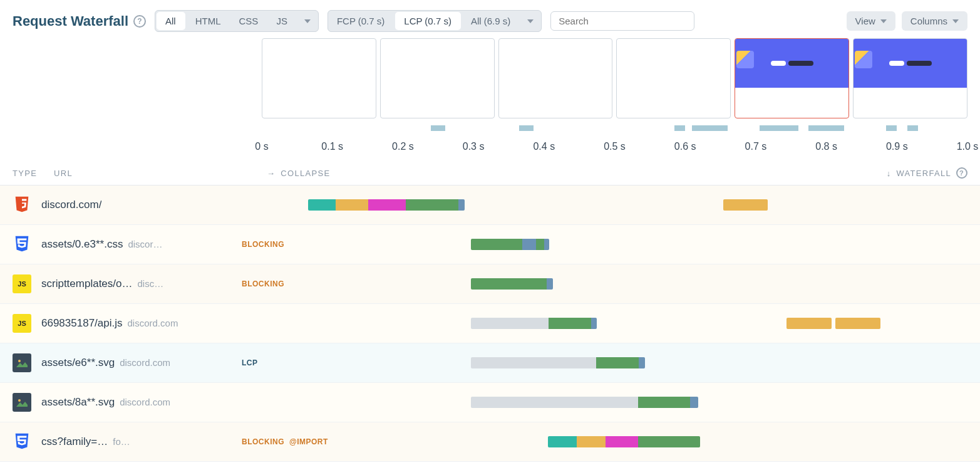 This screenshot has width=980, height=470. Describe the element at coordinates (435, 21) in the screenshot. I see `timing-filter-group: FCP (0.7 s)LCP (0.7 s)All (6.9 s)` at that location.